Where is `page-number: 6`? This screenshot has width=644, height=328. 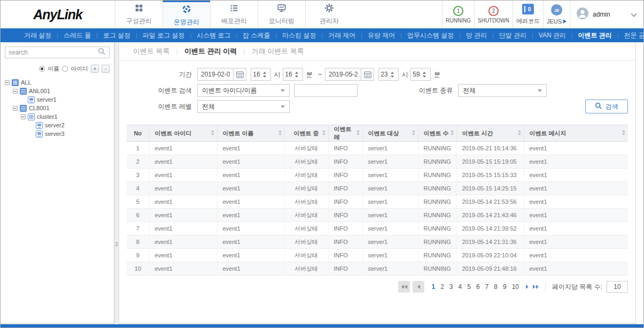
page-number: 6 is located at coordinates (478, 287).